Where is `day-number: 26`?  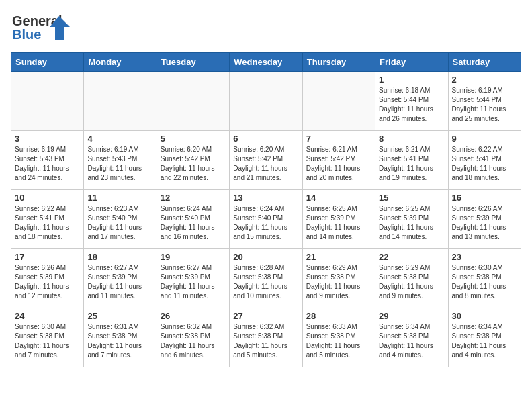 day-number: 26 is located at coordinates (193, 316).